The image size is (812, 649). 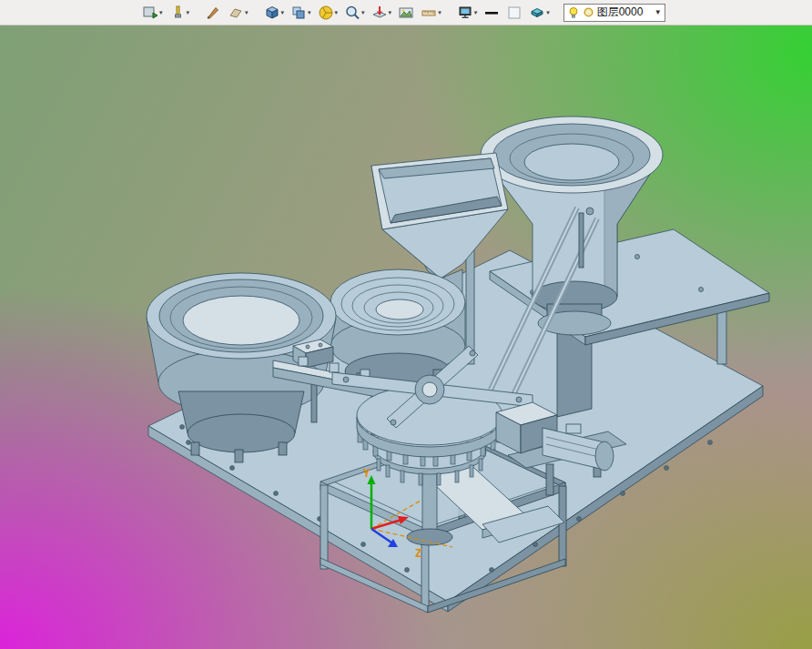 What do you see at coordinates (419, 553) in the screenshot?
I see `z-axis-label: Z` at bounding box center [419, 553].